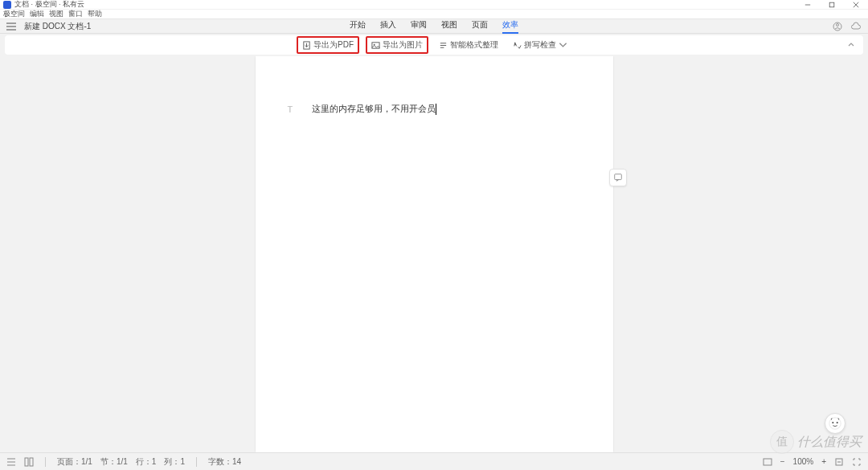  Describe the element at coordinates (832, 5) in the screenshot. I see `maximize-button` at that location.